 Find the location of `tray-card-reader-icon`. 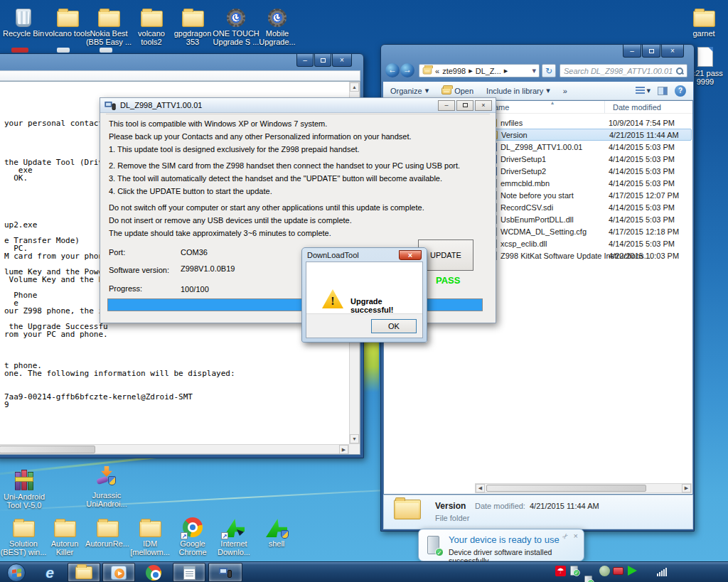

tray-card-reader-icon is located at coordinates (619, 571).